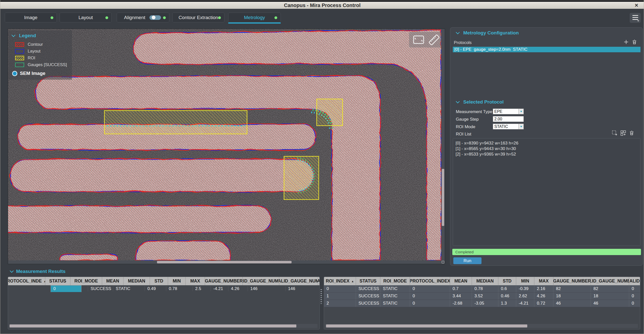  What do you see at coordinates (198, 18) in the screenshot?
I see `tab-label: Contour Extraction` at bounding box center [198, 18].